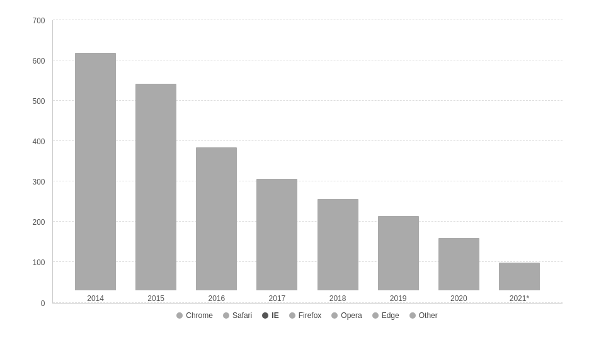 This screenshot has width=589, height=364. What do you see at coordinates (459, 270) in the screenshot?
I see `bar-group: 2020` at bounding box center [459, 270].